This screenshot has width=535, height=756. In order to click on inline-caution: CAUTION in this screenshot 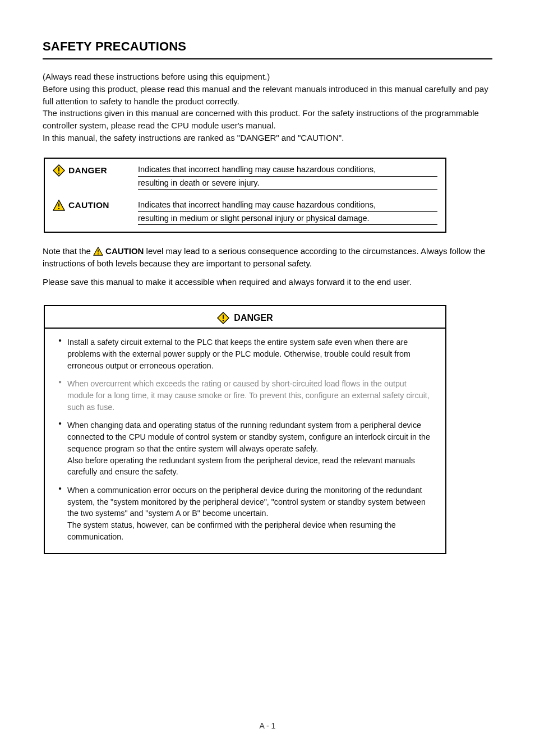, I will do `click(118, 251)`.